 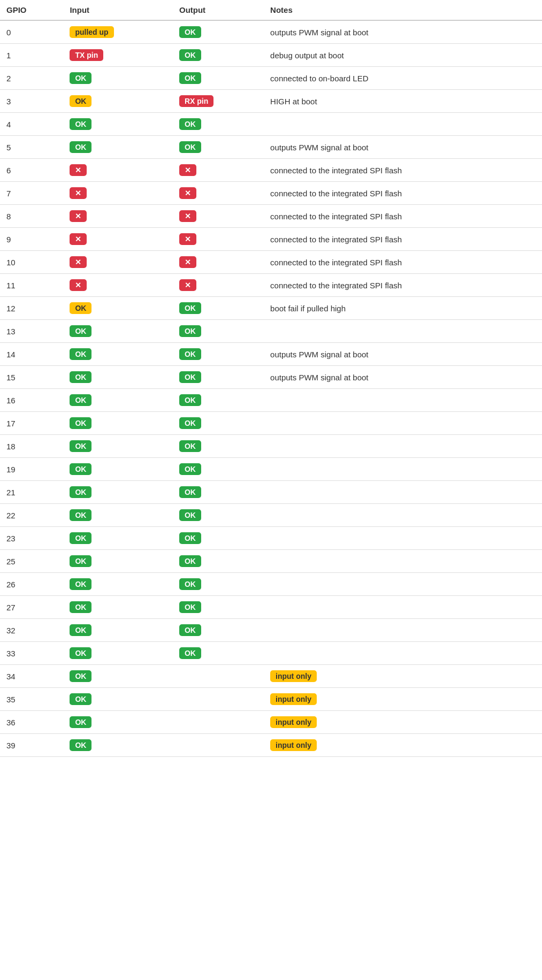 I want to click on gpio-number: 17, so click(x=32, y=424).